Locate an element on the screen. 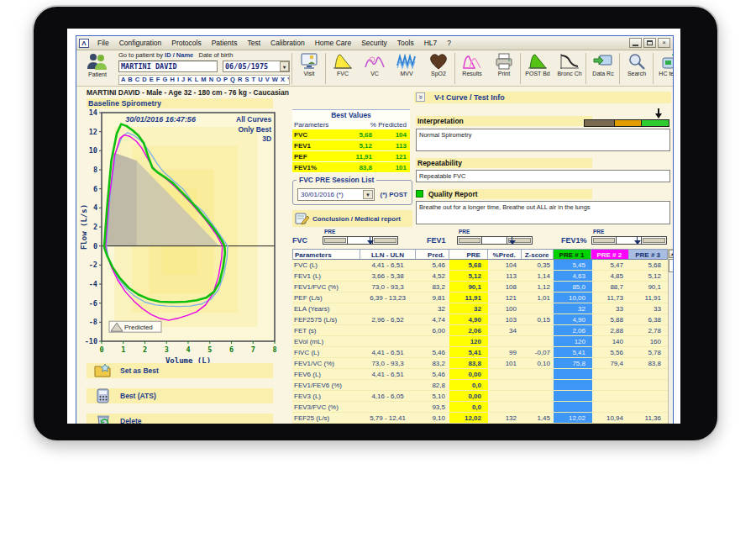  repeatability-label: Repeatability is located at coordinates (504, 163).